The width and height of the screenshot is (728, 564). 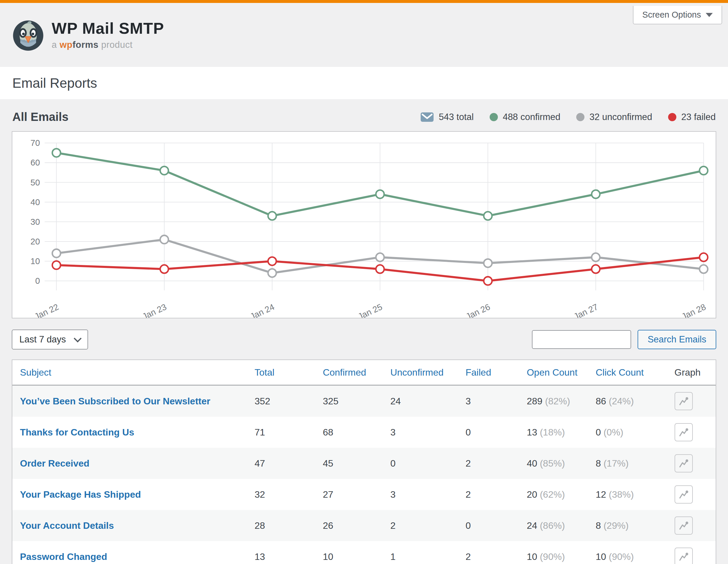 I want to click on y-axis-tick-label: 30, so click(x=35, y=222).